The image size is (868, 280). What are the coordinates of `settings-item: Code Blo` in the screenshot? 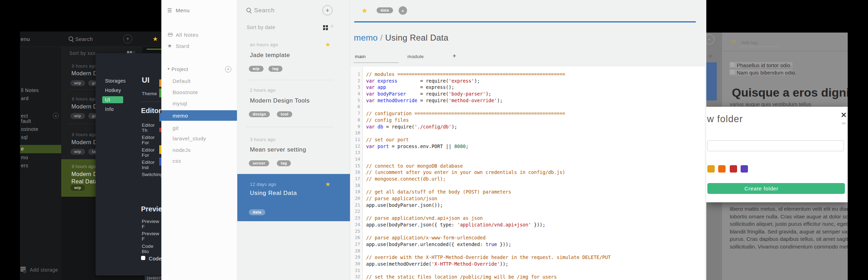 It's located at (152, 249).